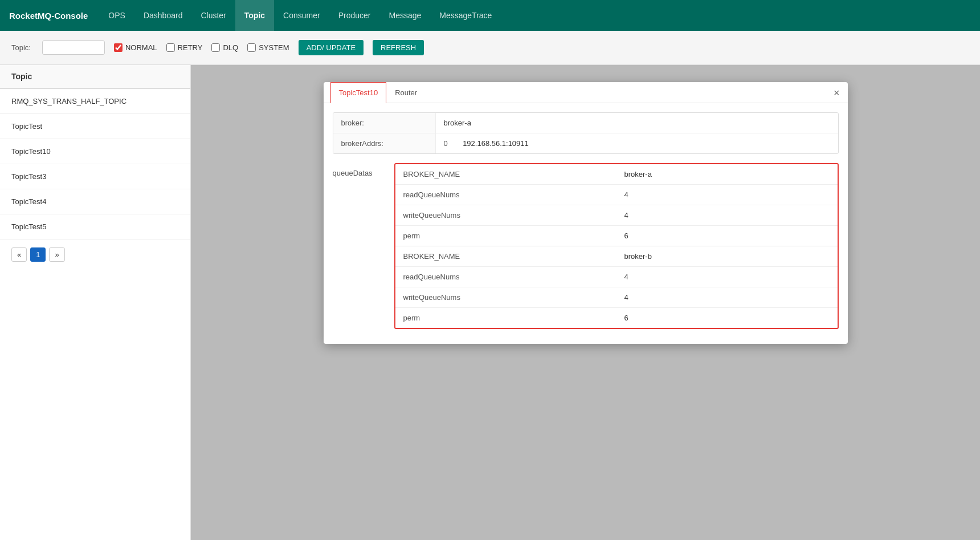 The height and width of the screenshot is (540, 980). I want to click on read-queue-val-2: 4, so click(727, 277).